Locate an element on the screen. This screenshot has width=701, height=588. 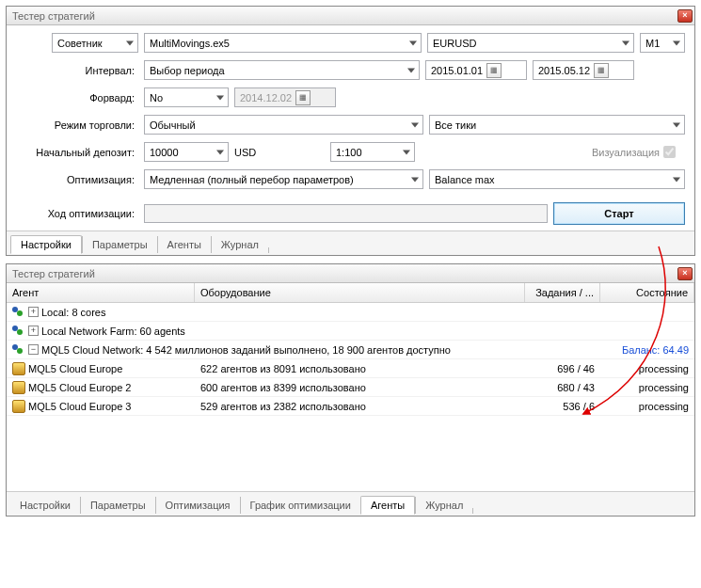
visualization-checkbox: Визуализация is located at coordinates (634, 152).